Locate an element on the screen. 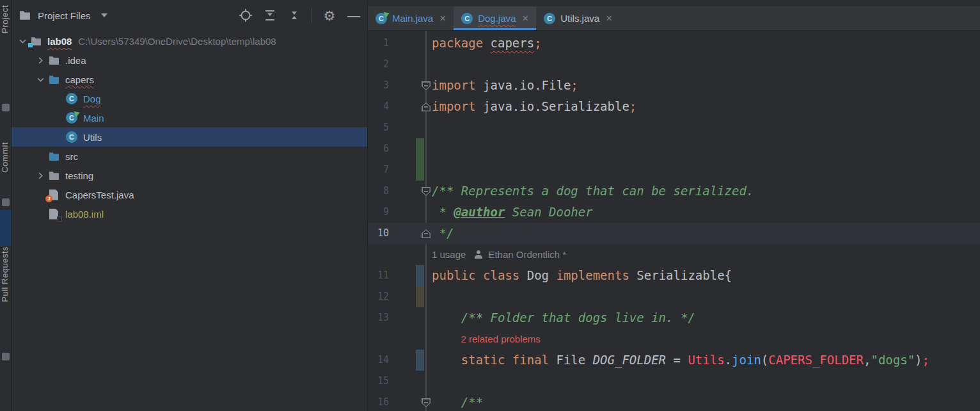 This screenshot has height=411, width=980. tab-label: Dog.java is located at coordinates (496, 18).